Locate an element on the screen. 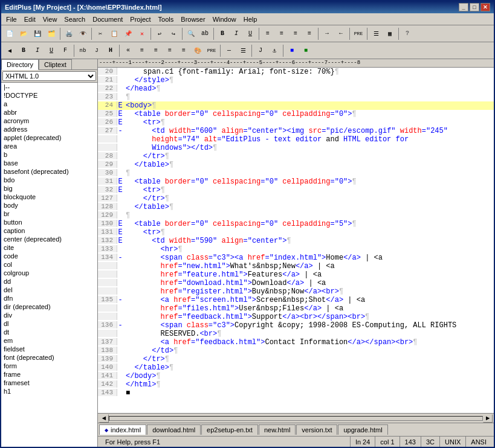 The height and width of the screenshot is (448, 495). dir-item: body is located at coordinates (50, 205).